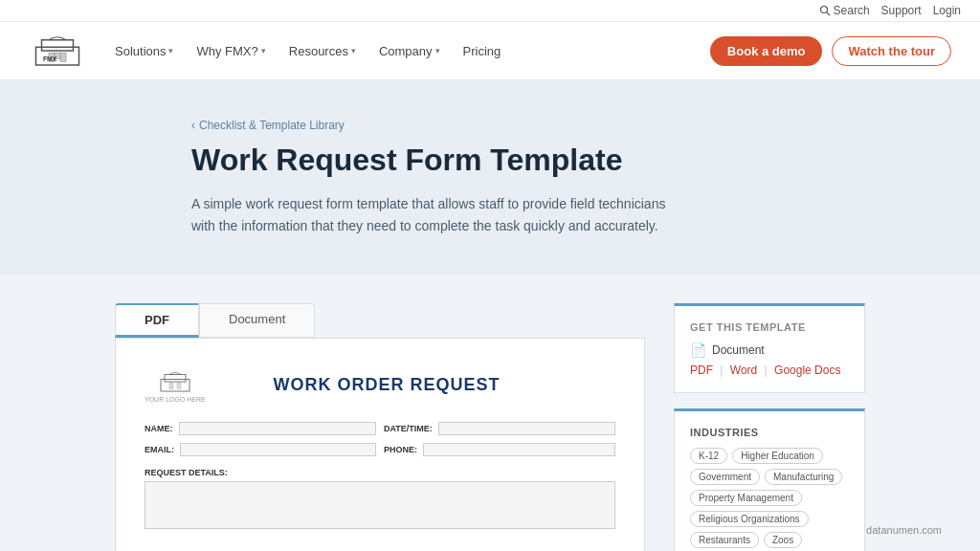 The width and height of the screenshot is (980, 551). I want to click on form-header: YOUR LOGO HERE WORK ORDER REQUEST, so click(380, 385).